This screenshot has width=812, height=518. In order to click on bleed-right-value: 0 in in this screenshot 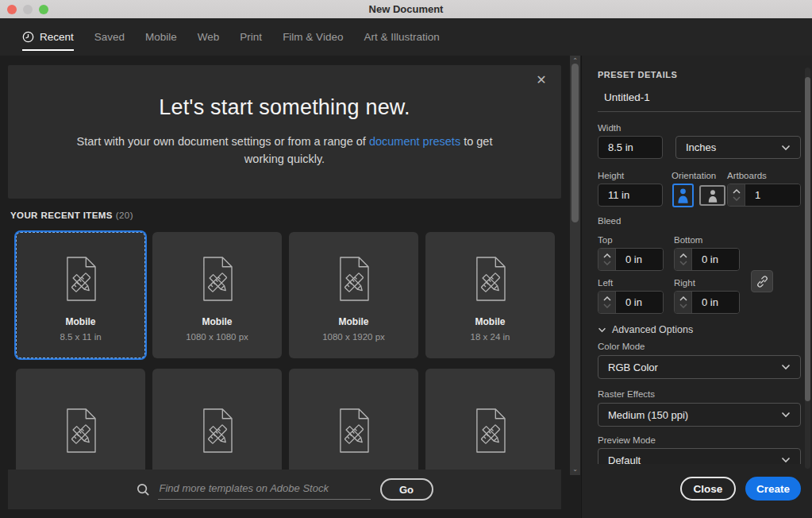, I will do `click(716, 302)`.